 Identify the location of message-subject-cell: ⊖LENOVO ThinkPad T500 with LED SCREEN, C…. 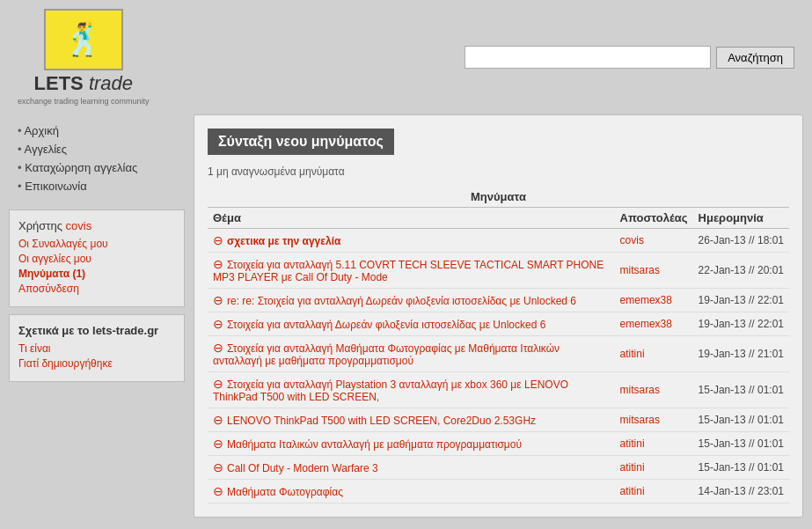
(412, 421).